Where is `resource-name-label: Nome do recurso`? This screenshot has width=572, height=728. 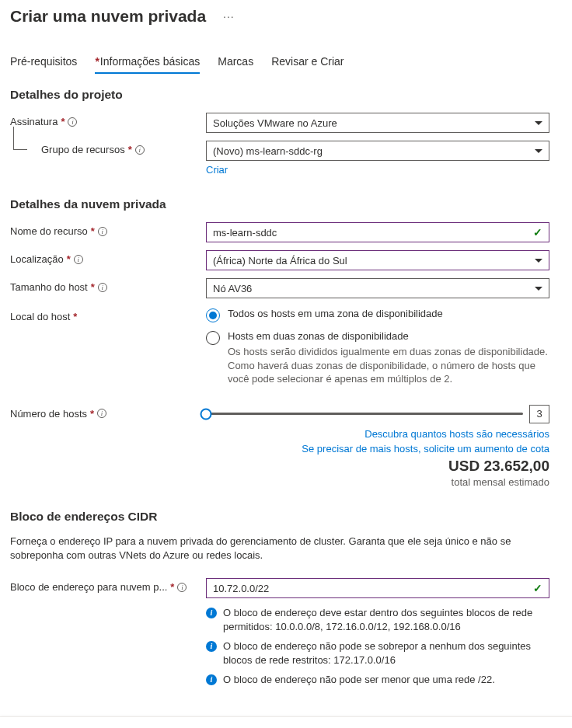 resource-name-label: Nome do recurso is located at coordinates (49, 232).